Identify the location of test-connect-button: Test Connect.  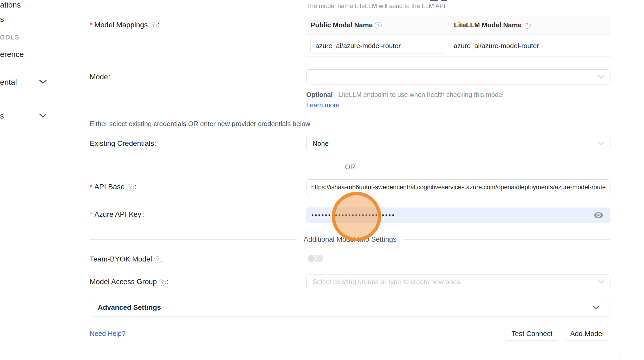
(532, 334).